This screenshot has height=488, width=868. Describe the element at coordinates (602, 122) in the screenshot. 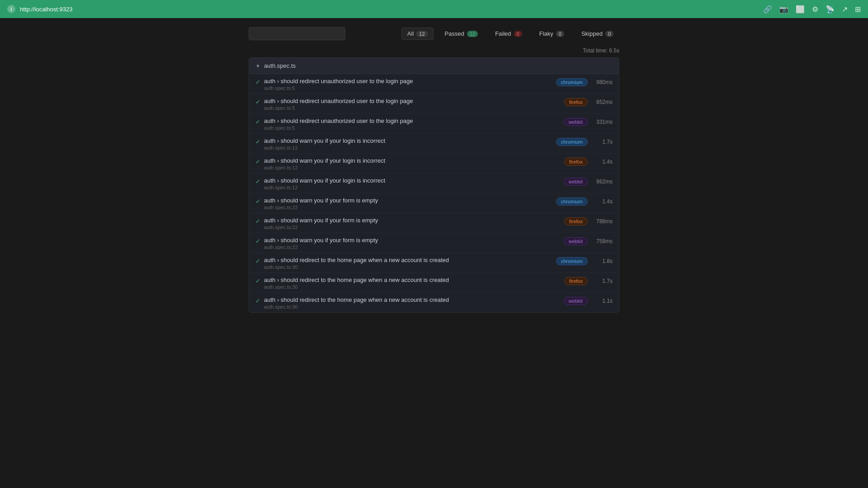

I see `test-duration: 331ms` at that location.